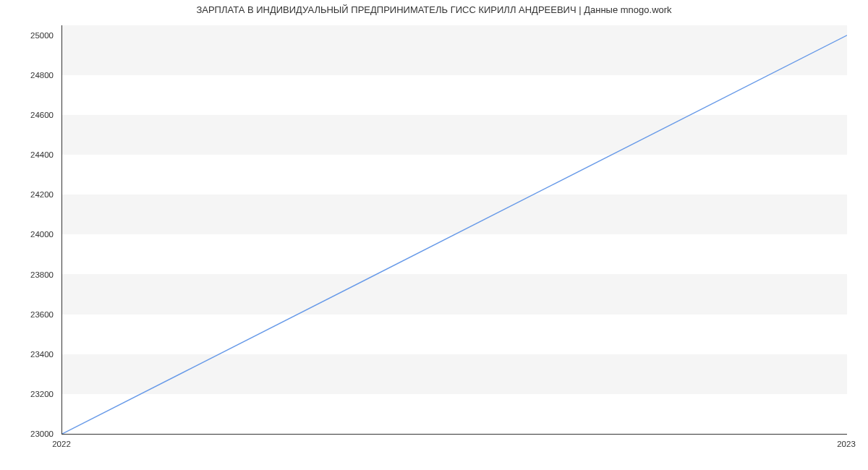  Describe the element at coordinates (27, 75) in the screenshot. I see `y-tick-label: 24800` at that location.